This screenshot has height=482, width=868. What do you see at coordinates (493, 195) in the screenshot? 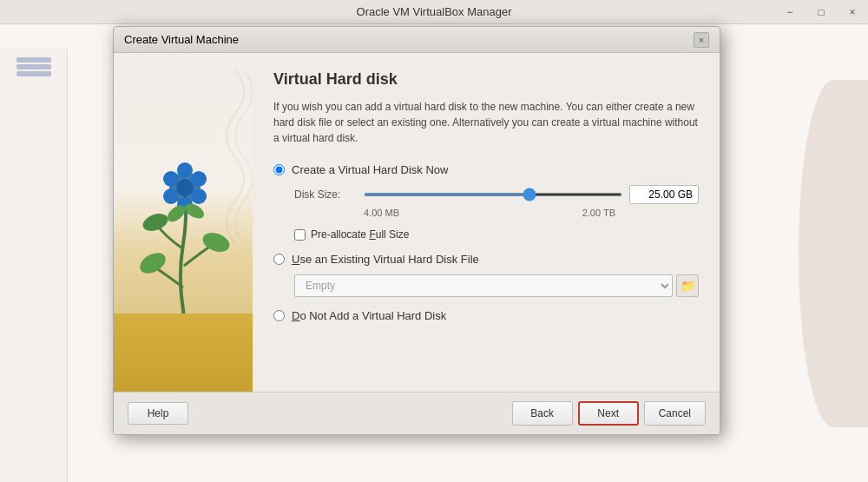
I see `slider-container` at bounding box center [493, 195].